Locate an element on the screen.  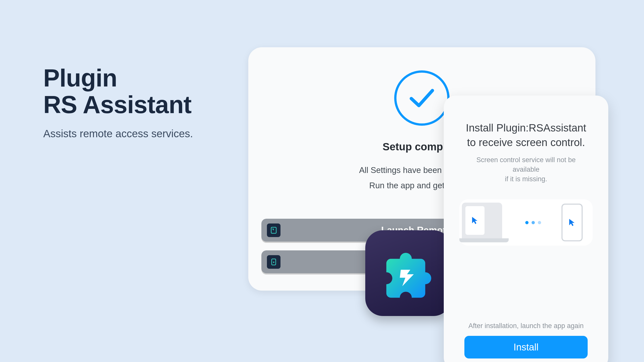
page-subtitle: Assists remote access services. is located at coordinates (118, 134).